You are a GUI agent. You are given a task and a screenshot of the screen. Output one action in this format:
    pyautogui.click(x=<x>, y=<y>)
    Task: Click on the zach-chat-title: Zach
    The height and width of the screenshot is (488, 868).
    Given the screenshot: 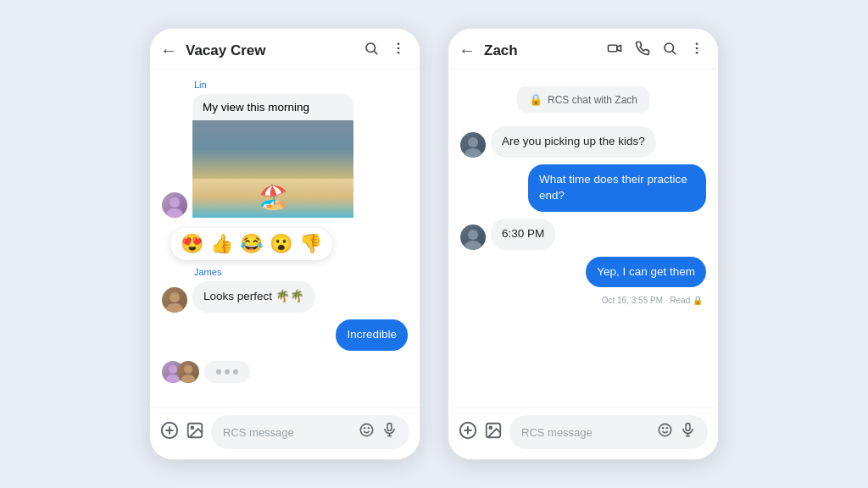 What is the action you would take?
    pyautogui.click(x=542, y=51)
    